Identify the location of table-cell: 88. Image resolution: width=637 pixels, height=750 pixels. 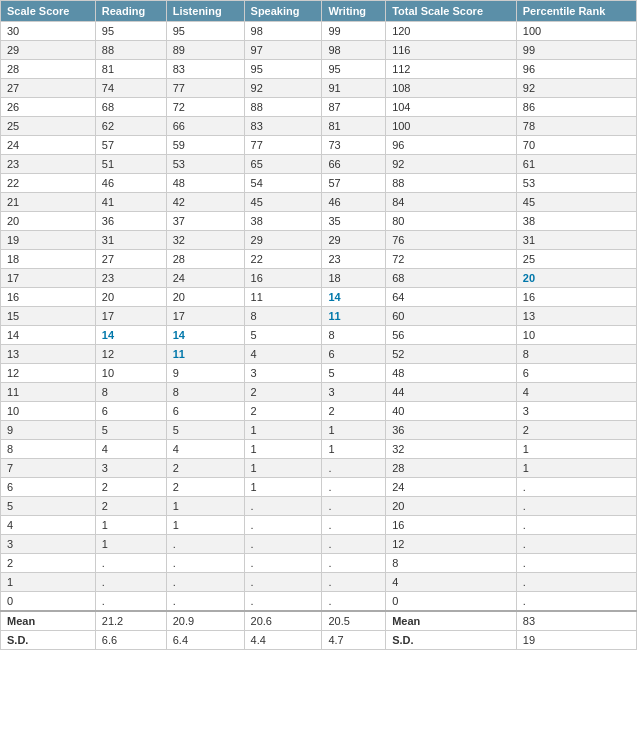
(130, 50).